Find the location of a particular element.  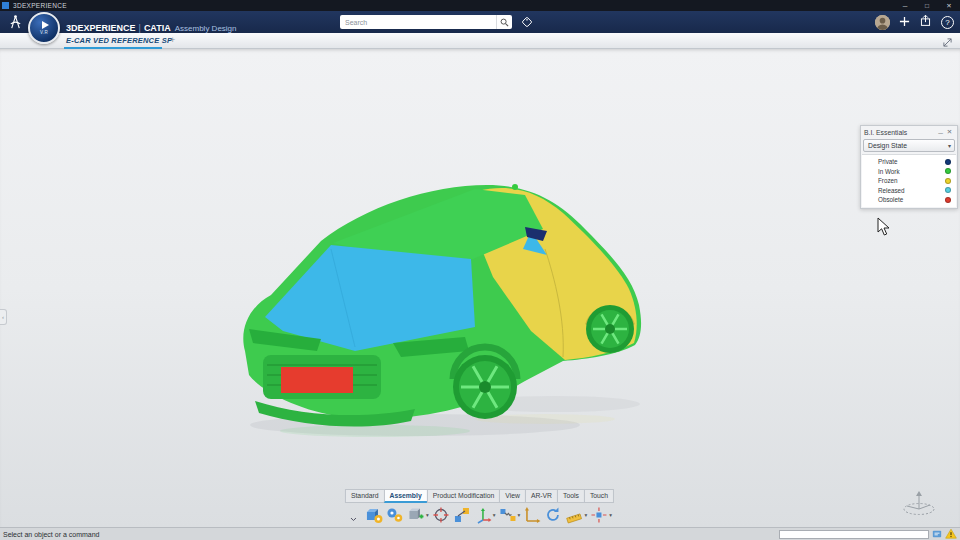

app-header: 3DEXPERIENCE|CATIAAssembly Design ? is located at coordinates (480, 22).